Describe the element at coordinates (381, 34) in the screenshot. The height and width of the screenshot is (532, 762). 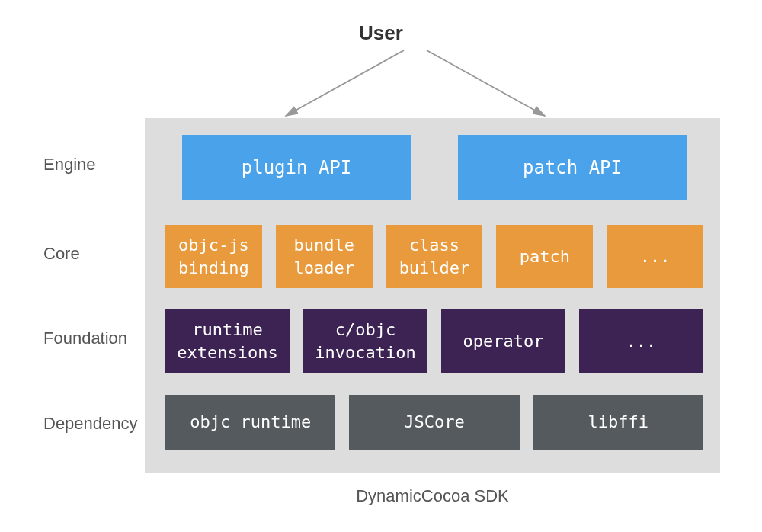
I see `user-label: User` at that location.